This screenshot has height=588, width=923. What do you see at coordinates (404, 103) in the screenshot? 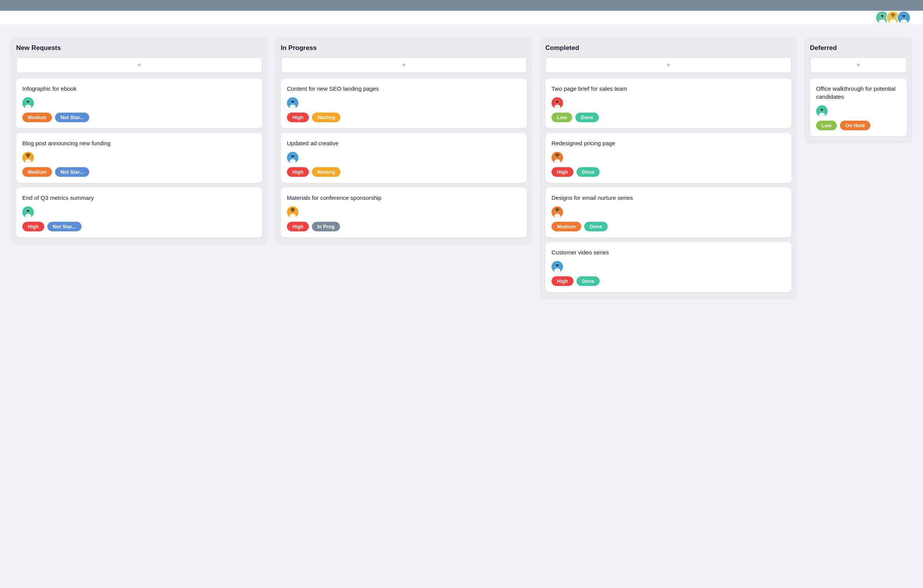
I see `card-card-4: Content for new SEO landing pagesHighWai…` at bounding box center [404, 103].